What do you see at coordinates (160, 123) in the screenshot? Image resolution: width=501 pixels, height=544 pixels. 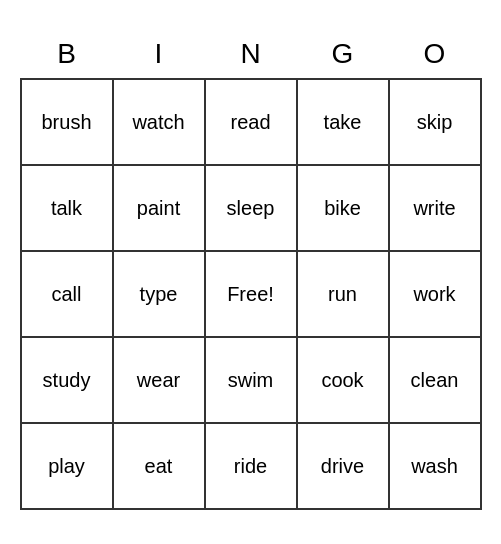 I see `bingo-cell: watch` at bounding box center [160, 123].